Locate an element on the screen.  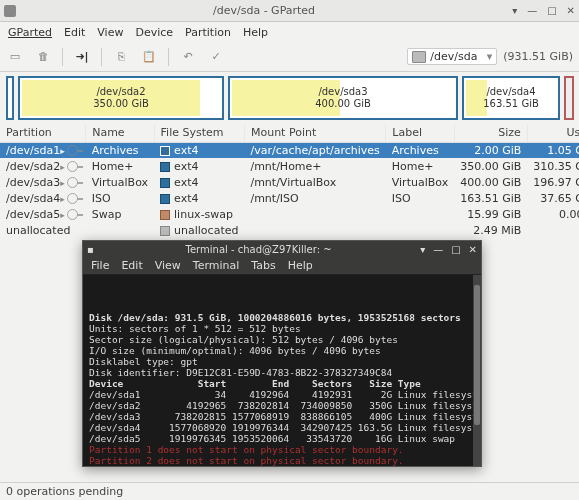
graph-swap is located at coordinates (569, 98).